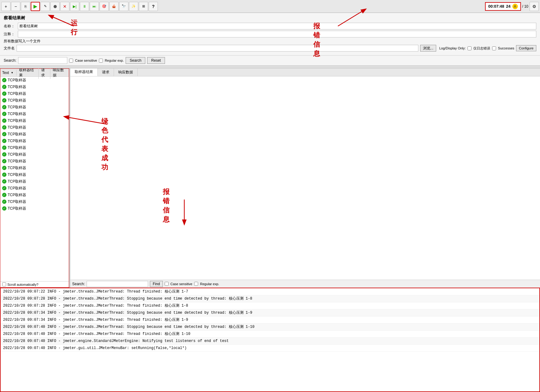  What do you see at coordinates (10, 34) in the screenshot?
I see `comment-label: 注释：` at bounding box center [10, 34].